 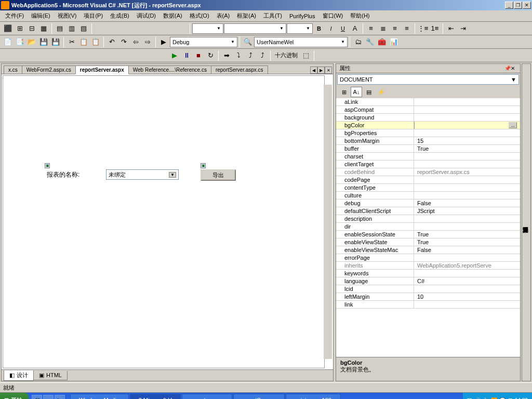 I want to click on tab-scroll-right-icon: ▶, so click(x=321, y=70).